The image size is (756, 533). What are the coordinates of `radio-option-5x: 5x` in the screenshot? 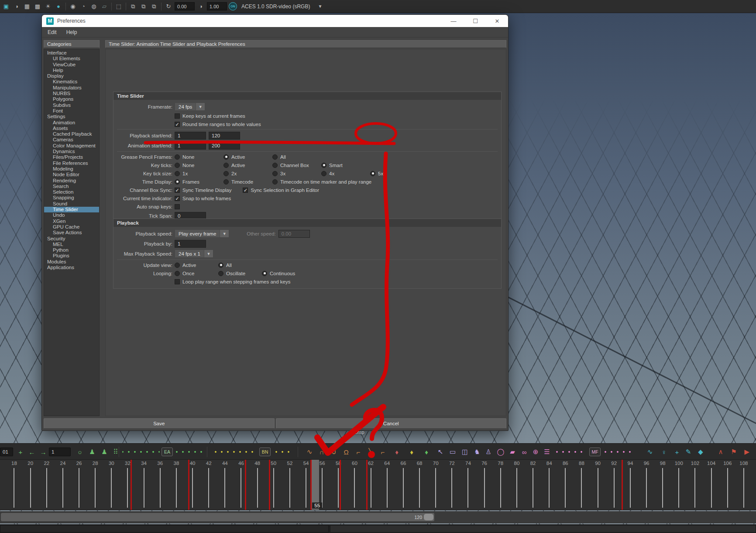 It's located at (377, 174).